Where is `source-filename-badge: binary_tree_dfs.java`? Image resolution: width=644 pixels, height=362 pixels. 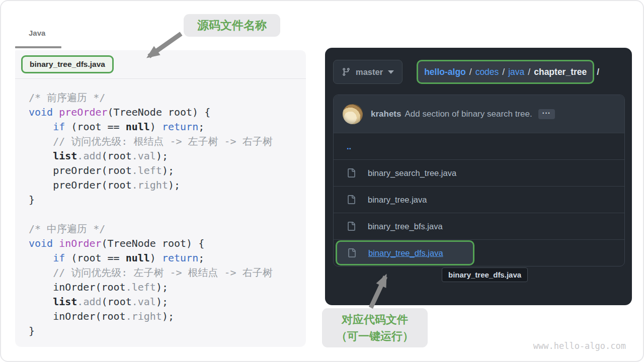 source-filename-badge: binary_tree_dfs.java is located at coordinates (67, 64).